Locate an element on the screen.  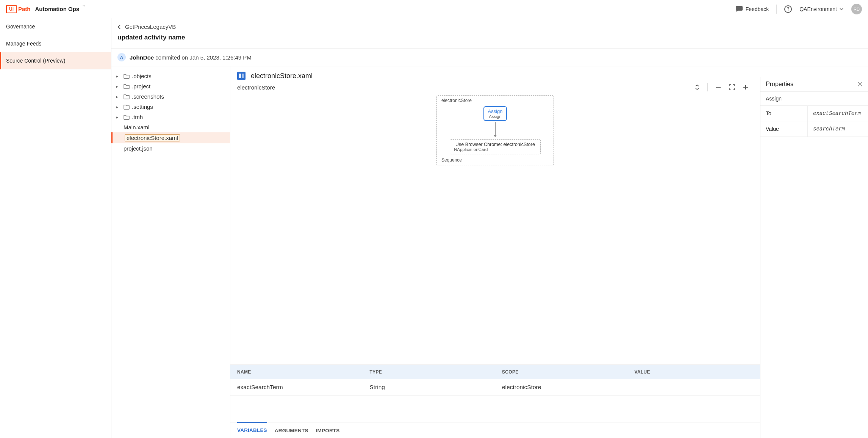
close-icon is located at coordinates (860, 84).